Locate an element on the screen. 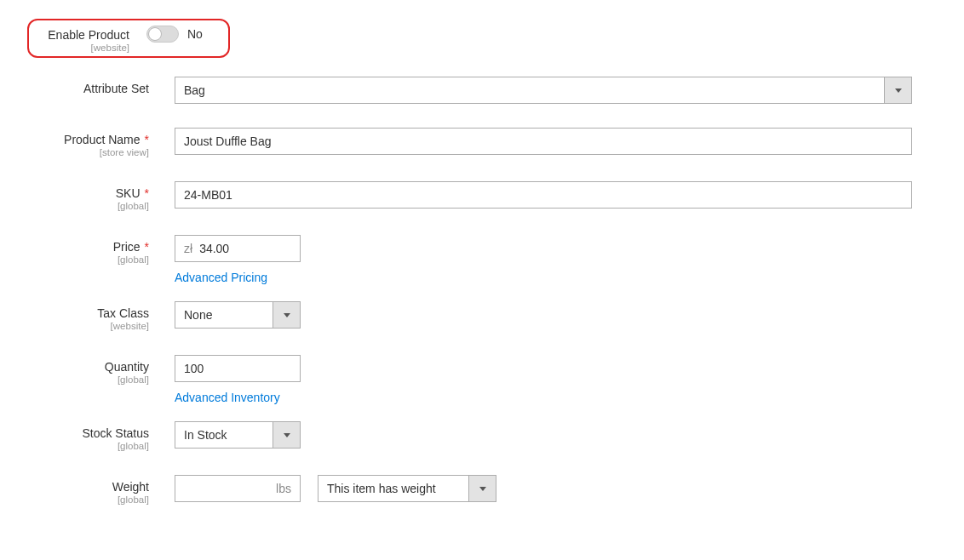 The width and height of the screenshot is (964, 560). price-value-input is located at coordinates (245, 249).